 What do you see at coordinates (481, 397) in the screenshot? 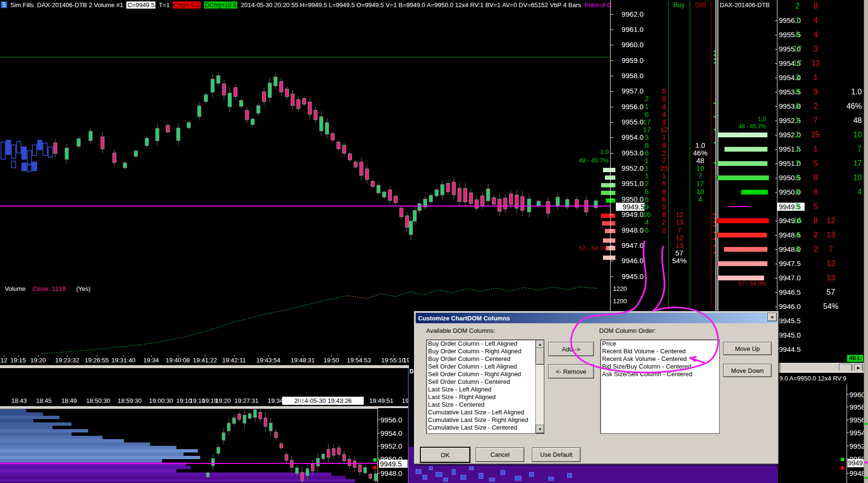
I see `available-column-item: Last Size - Right Aligned` at bounding box center [481, 397].